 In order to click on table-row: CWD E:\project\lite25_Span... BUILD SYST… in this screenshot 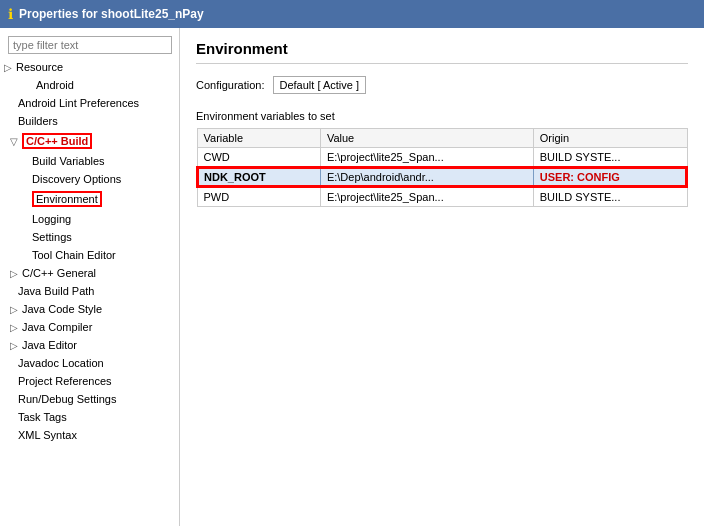, I will do `click(442, 158)`.